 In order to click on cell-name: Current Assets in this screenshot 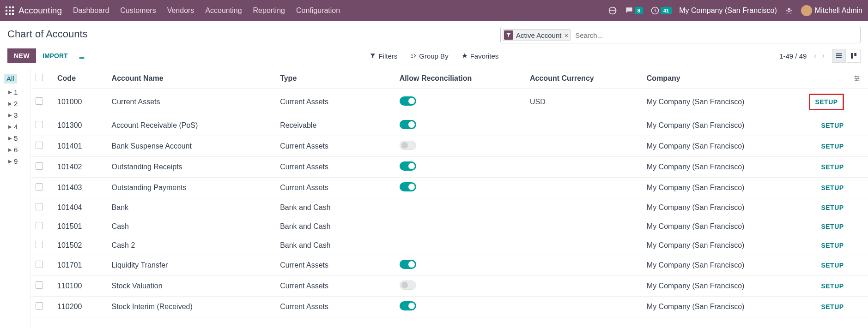, I will do `click(191, 102)`.